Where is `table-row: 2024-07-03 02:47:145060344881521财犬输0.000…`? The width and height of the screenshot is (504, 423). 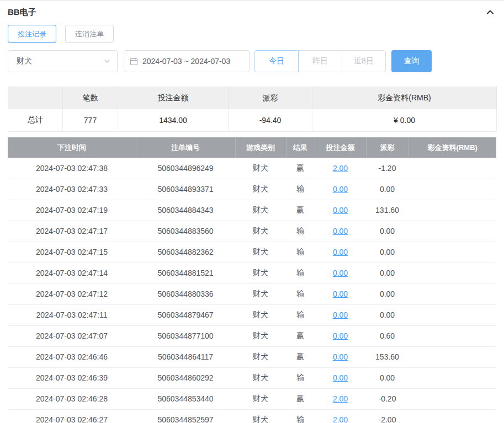 table-row: 2024-07-03 02:47:145060344881521财犬输0.000… is located at coordinates (252, 273).